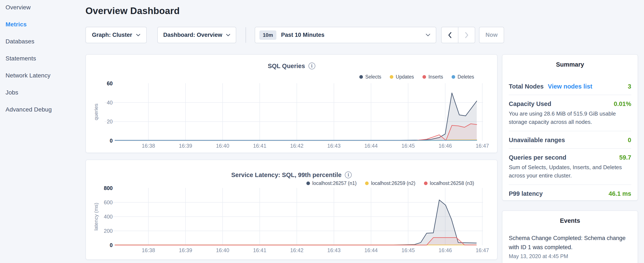  I want to click on sidebar-item-network-latency: Network Latency, so click(45, 76).